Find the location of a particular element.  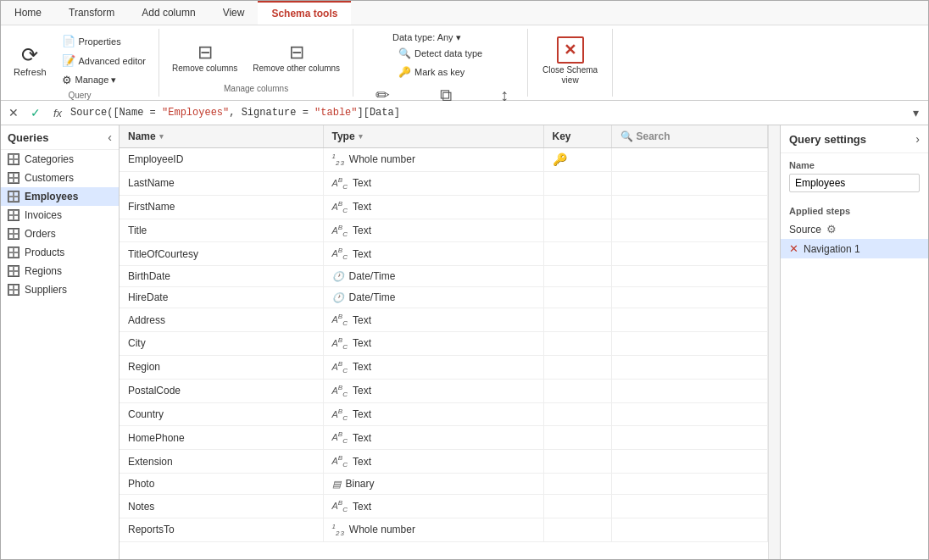

sidebar-item-categories: Categories is located at coordinates (59, 159).